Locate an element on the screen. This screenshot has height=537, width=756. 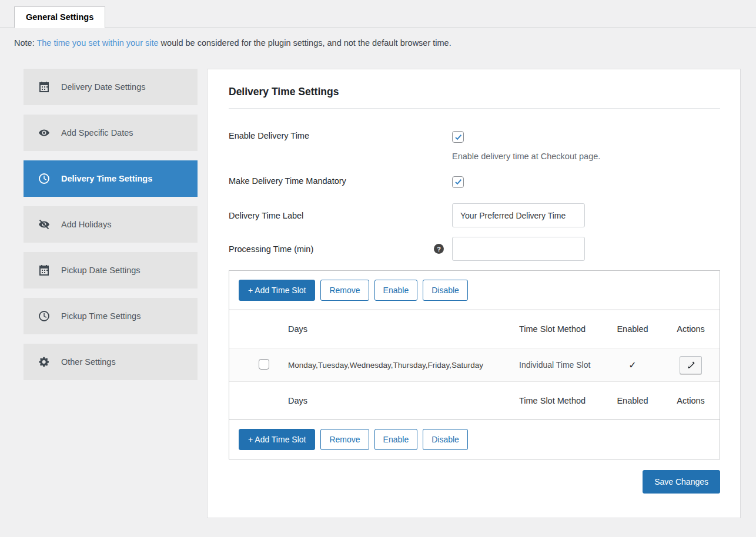
field-label: Delivery Time Label is located at coordinates (340, 216).